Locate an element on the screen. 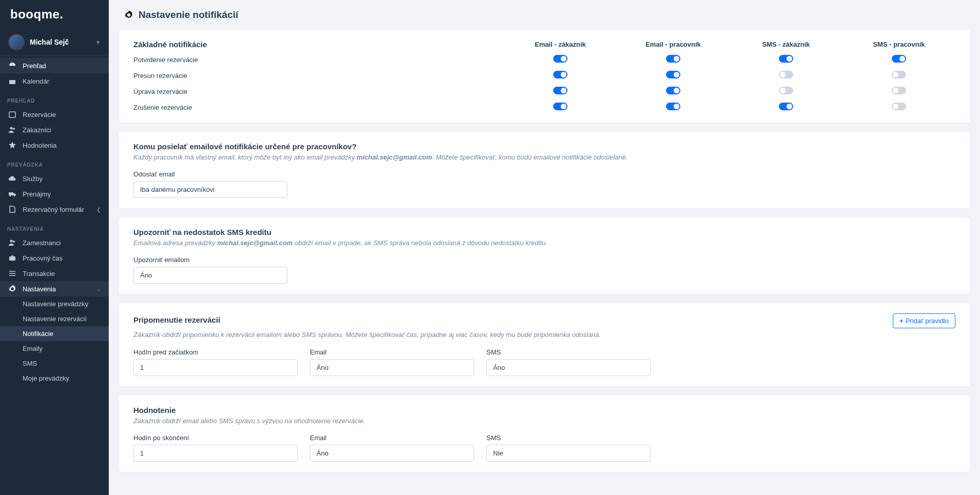 The image size is (980, 495). toggle-move-sms-work is located at coordinates (899, 75).